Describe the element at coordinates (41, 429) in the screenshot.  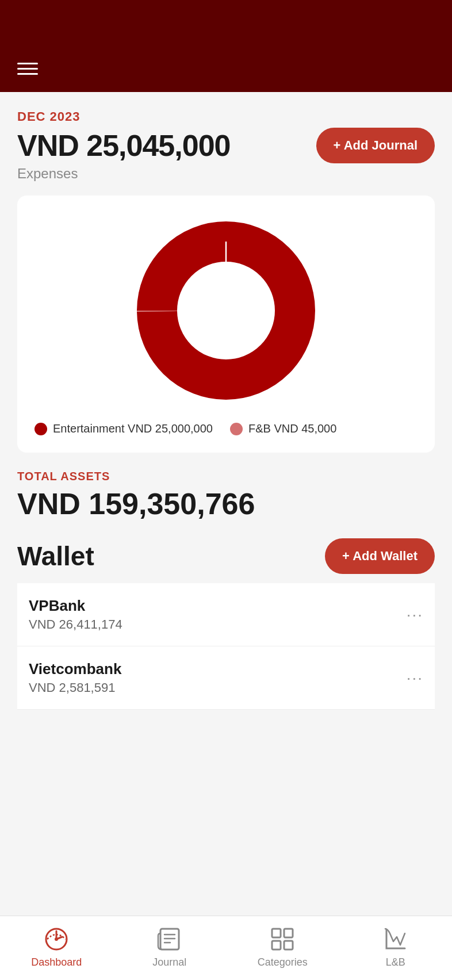
I see `legend-dot-entertainment` at that location.